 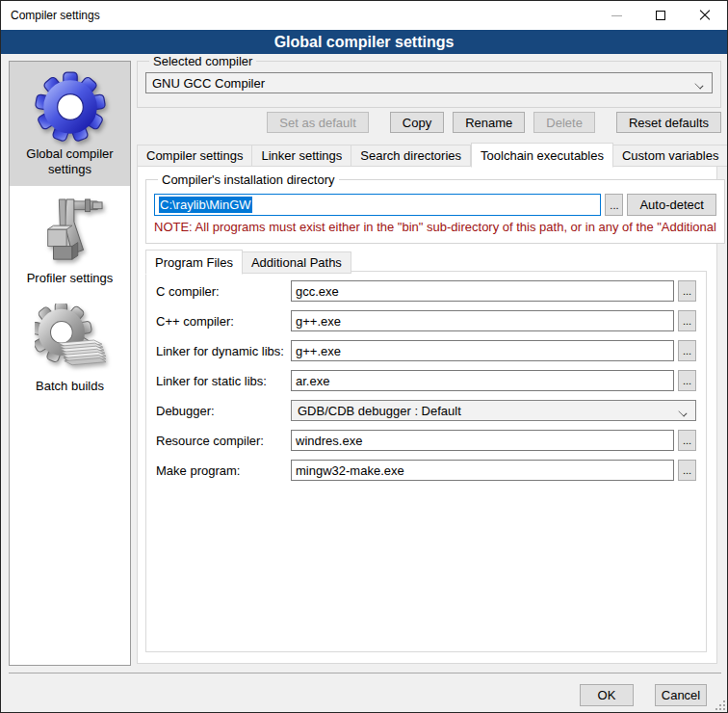 What do you see at coordinates (482, 381) in the screenshot?
I see `static-linker-input` at bounding box center [482, 381].